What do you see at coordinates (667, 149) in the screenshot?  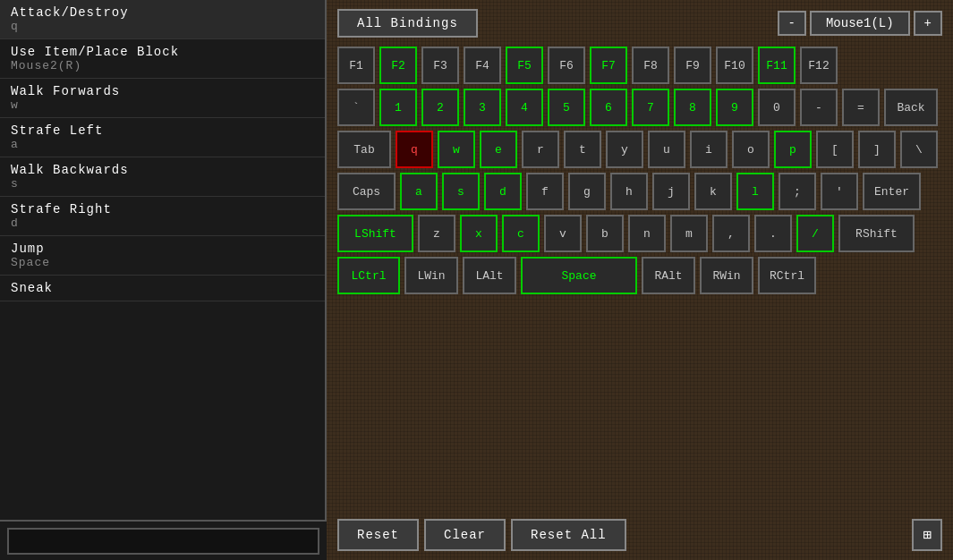 I see `key-u: u` at bounding box center [667, 149].